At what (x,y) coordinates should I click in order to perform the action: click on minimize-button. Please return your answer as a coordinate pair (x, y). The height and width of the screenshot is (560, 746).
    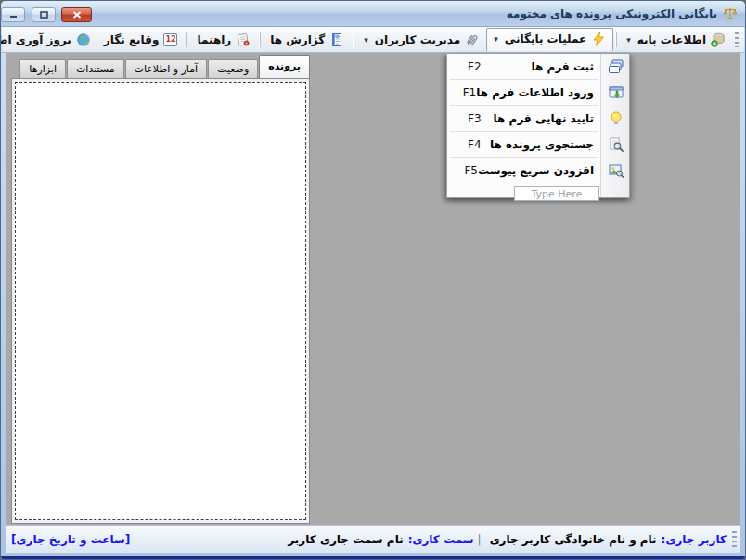
    Looking at the image, I should click on (13, 15).